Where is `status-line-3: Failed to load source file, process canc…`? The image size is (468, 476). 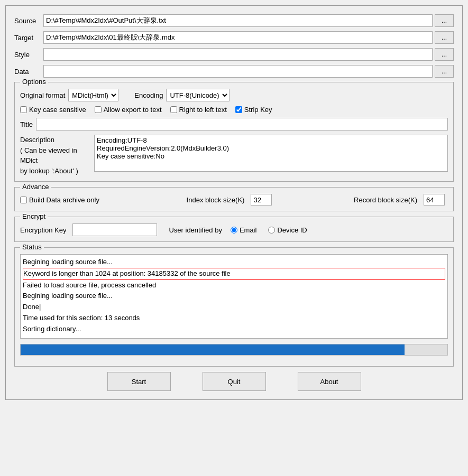 status-line-3: Failed to load source file, process canc… is located at coordinates (234, 285).